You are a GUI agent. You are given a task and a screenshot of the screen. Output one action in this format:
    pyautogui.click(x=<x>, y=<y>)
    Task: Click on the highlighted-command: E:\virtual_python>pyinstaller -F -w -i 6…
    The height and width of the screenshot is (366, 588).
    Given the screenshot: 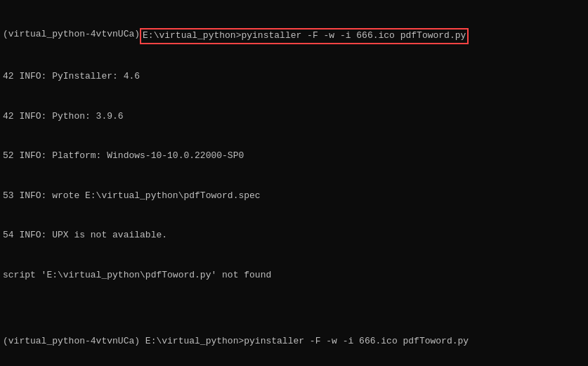 What is the action you would take?
    pyautogui.click(x=304, y=37)
    